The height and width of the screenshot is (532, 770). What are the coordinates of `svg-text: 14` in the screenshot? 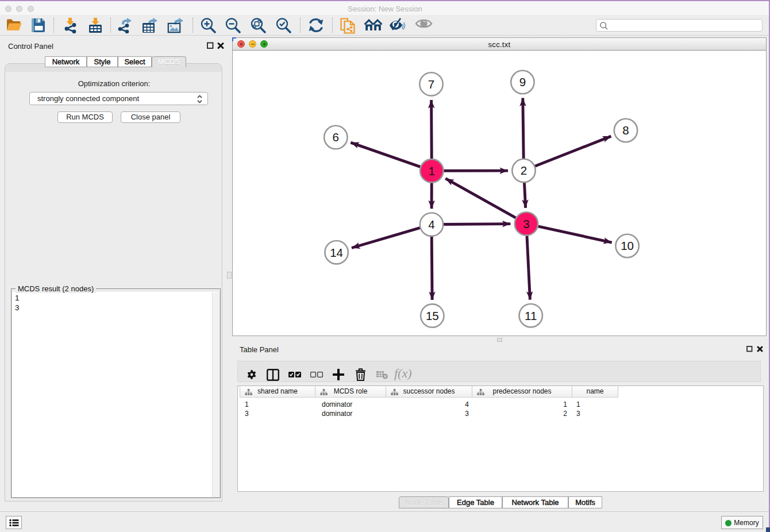 It's located at (337, 253).